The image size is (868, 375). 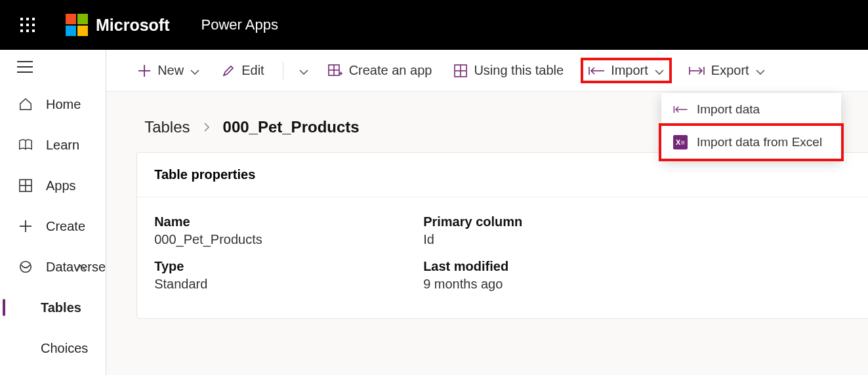 What do you see at coordinates (167, 127) in the screenshot?
I see `breadcrumb-root: Tables` at bounding box center [167, 127].